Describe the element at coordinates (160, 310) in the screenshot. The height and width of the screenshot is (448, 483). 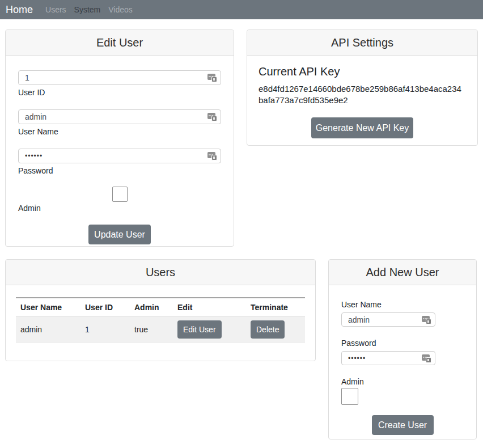
I see `users-panel: Users User Name User ID Admin Edit Termi…` at that location.